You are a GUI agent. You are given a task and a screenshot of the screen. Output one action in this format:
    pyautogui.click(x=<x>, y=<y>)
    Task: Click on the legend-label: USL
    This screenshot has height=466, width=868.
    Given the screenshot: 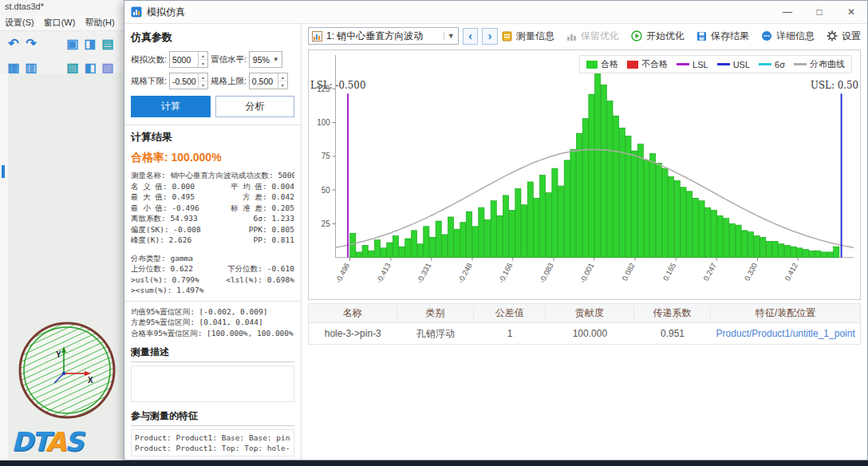 What is the action you would take?
    pyautogui.click(x=742, y=65)
    